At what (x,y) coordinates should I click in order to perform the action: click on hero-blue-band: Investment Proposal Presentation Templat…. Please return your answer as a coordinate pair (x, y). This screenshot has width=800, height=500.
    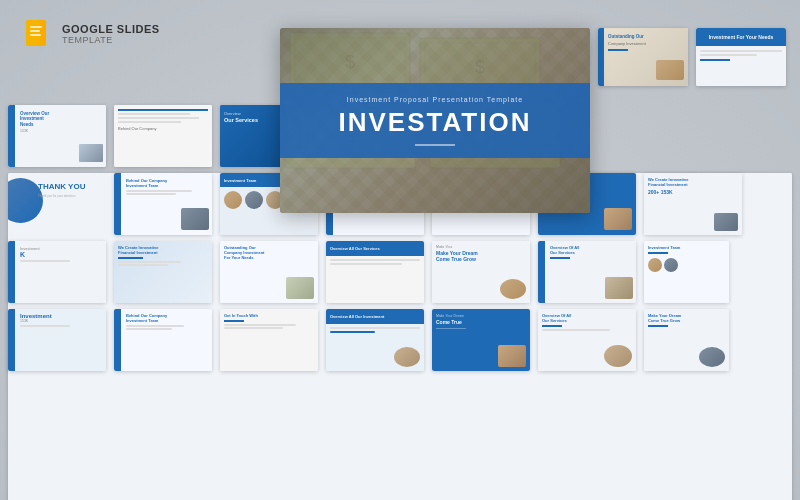
    Looking at the image, I should click on (435, 120).